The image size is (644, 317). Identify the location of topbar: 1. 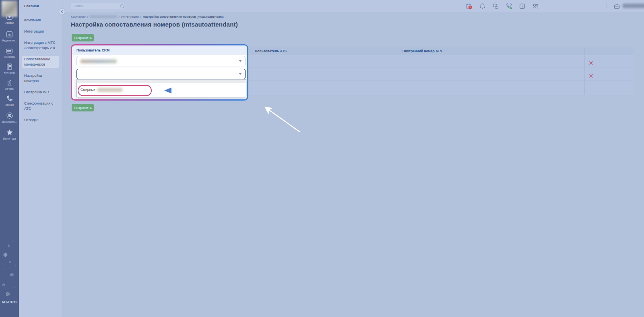
(353, 6).